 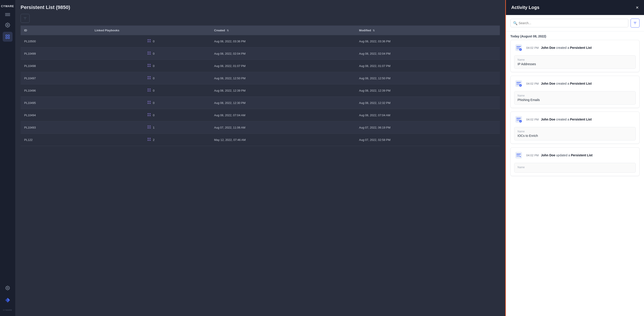 What do you see at coordinates (56, 66) in the screenshot?
I see `cell-id: PL10498` at bounding box center [56, 66].